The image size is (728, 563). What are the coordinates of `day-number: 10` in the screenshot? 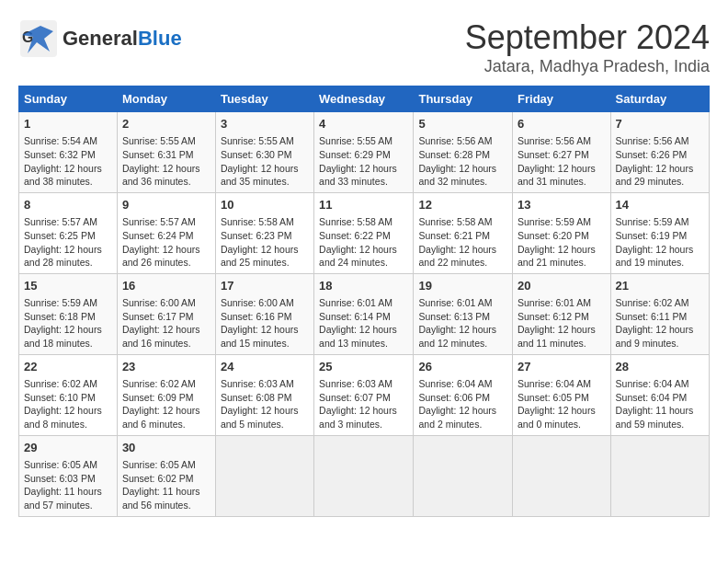 It's located at (265, 205).